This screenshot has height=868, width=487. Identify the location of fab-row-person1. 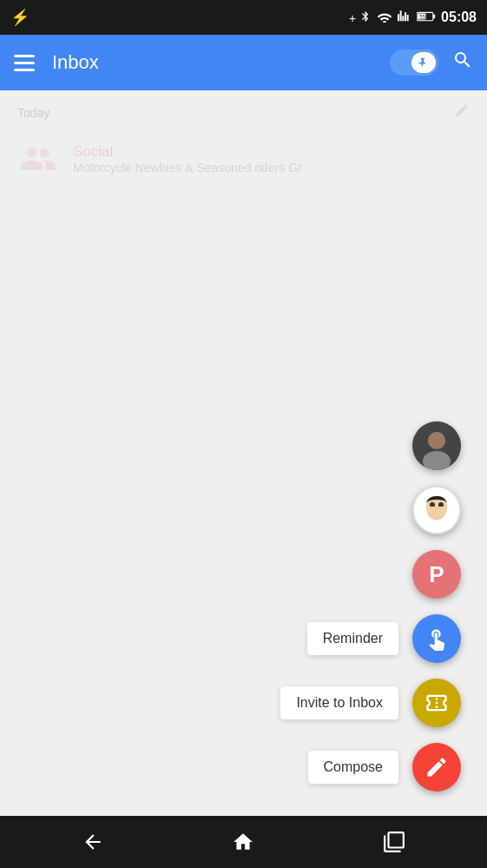
(414, 446).